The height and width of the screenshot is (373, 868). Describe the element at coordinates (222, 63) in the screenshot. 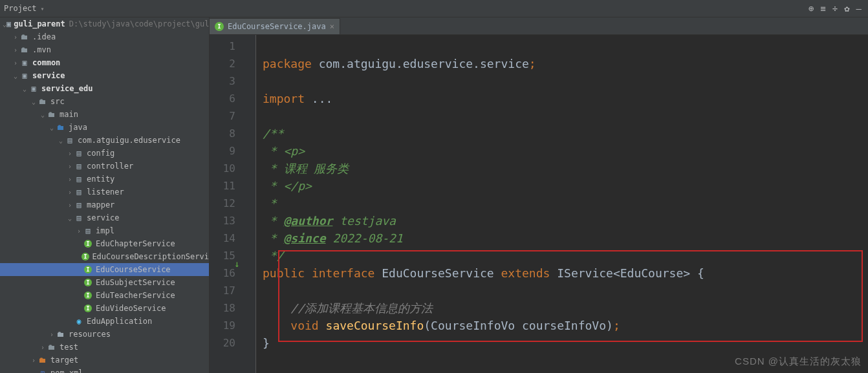

I see `line-number: 2` at that location.